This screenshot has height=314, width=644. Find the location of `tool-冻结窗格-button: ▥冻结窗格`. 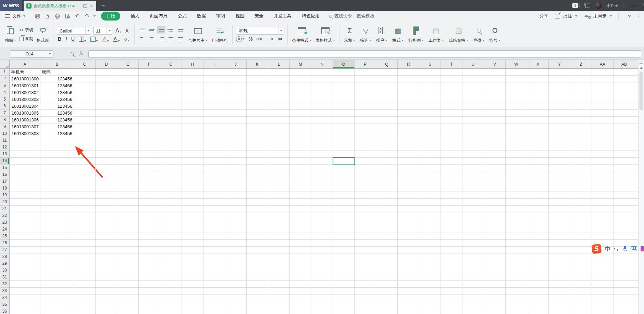

tool-冻结窗格-button: ▥冻结窗格 is located at coordinates (458, 35).